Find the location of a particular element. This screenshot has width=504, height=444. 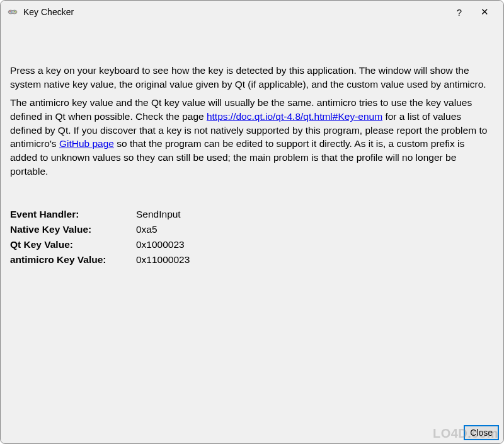

help-button: ? is located at coordinates (459, 12).